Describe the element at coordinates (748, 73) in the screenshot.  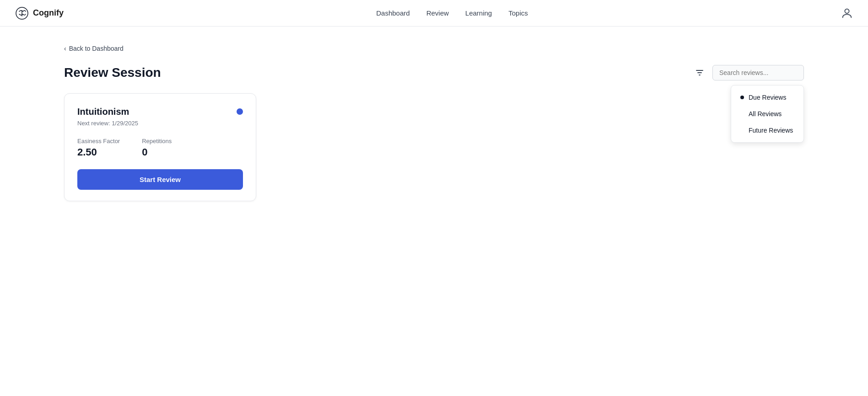
I see `header-actions: Due Reviews All Reviews Future Reviews` at that location.